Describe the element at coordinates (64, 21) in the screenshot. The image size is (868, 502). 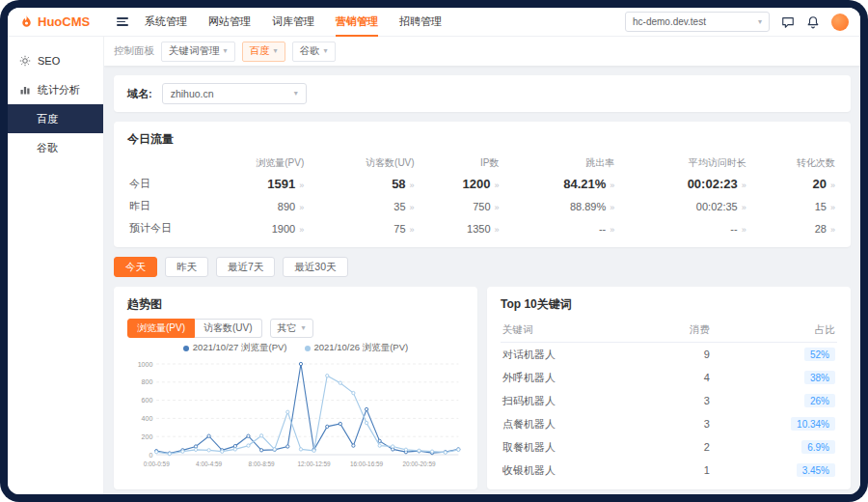
I see `brand-name: HuoCMS` at that location.